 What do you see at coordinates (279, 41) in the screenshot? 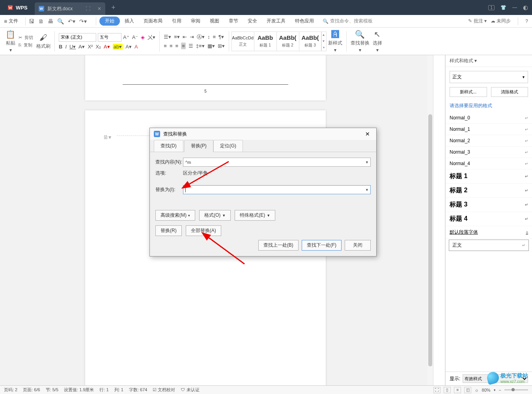
I see `style-gallery: AaBbCcDd正文 AaBb标题 1 AaBb(标题 2 AaBb(标题 3 …` at bounding box center [279, 41].